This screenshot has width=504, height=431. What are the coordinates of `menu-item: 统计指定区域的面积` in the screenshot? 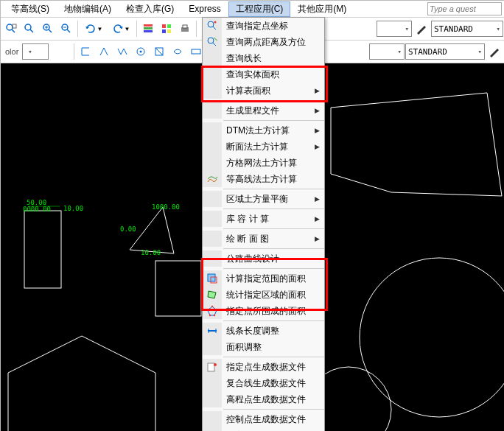 It's located at (264, 295).